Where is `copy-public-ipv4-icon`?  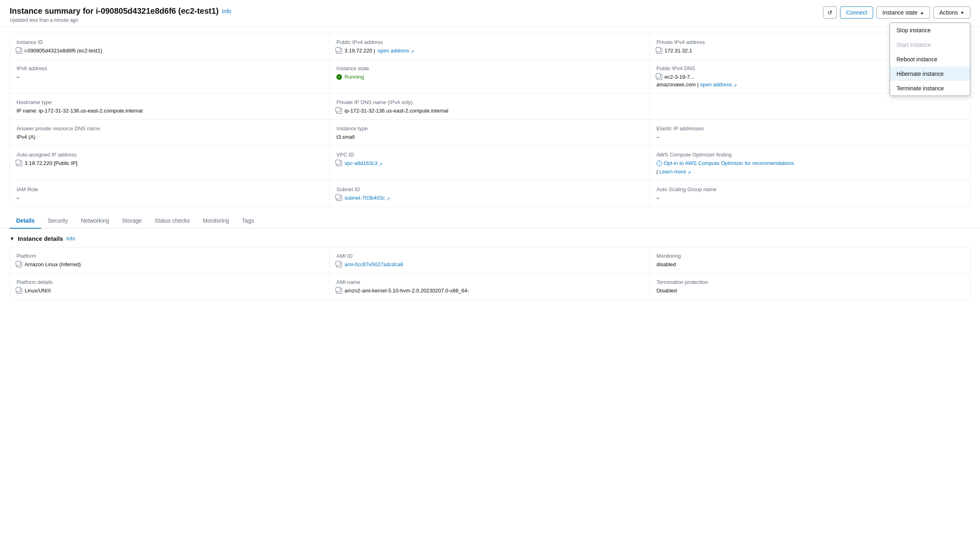 copy-public-ipv4-icon is located at coordinates (339, 51).